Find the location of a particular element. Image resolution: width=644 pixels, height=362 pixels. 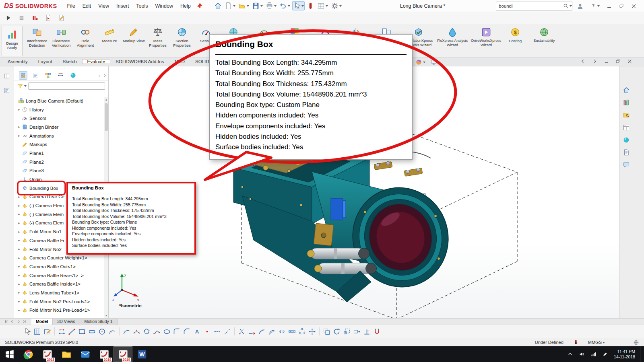

scroll-thumb is located at coordinates (106, 117).